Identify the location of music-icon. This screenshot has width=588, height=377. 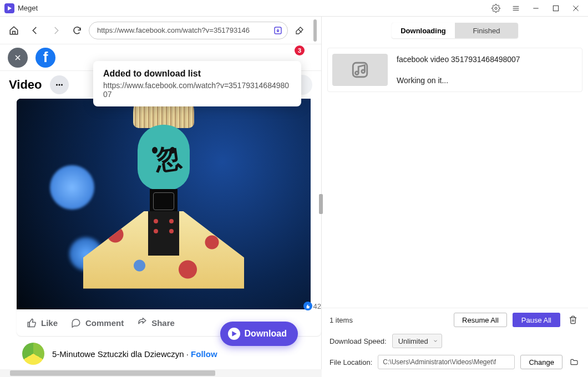
(360, 70).